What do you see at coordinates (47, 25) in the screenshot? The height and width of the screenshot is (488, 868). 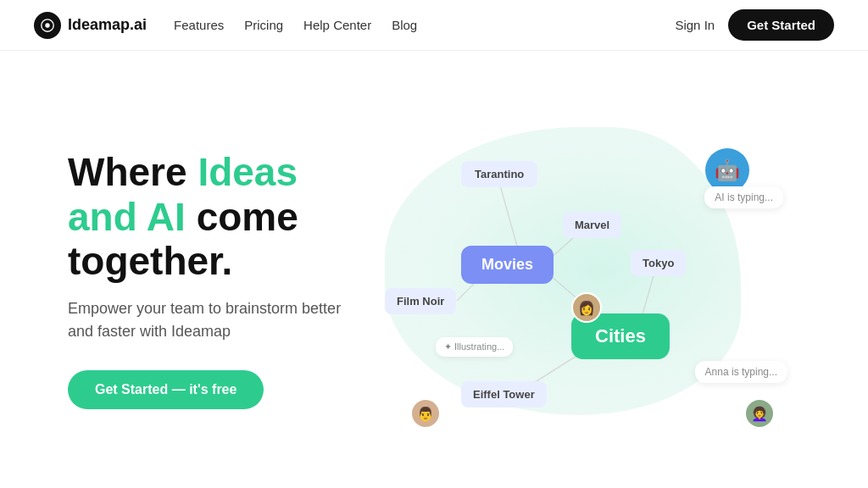 I see `logo-icon` at bounding box center [47, 25].